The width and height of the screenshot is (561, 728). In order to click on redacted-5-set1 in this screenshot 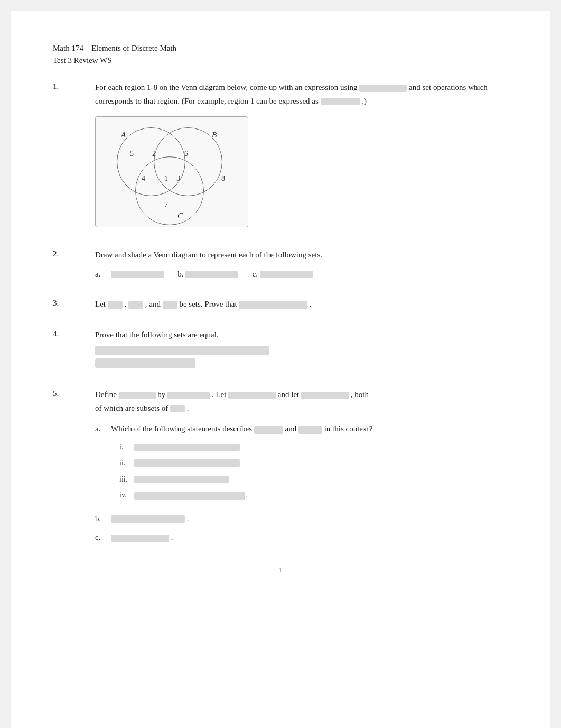, I will do `click(252, 395)`.